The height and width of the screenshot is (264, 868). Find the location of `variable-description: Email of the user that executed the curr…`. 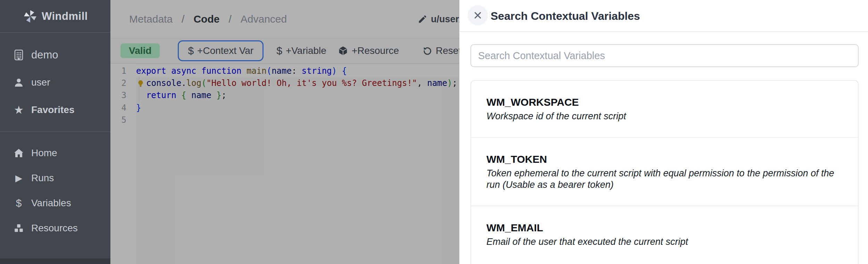

variable-description: Email of the user that executed the curr… is located at coordinates (665, 242).